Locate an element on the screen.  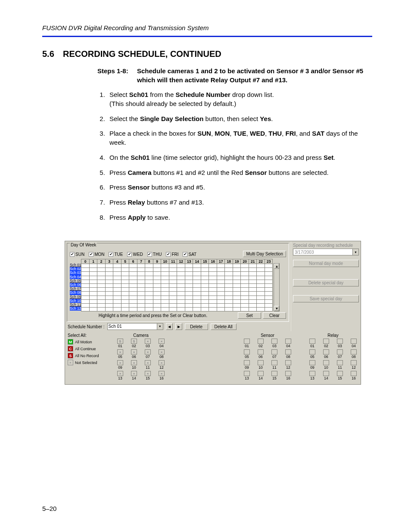
set-button: Set is located at coordinates (249, 315).